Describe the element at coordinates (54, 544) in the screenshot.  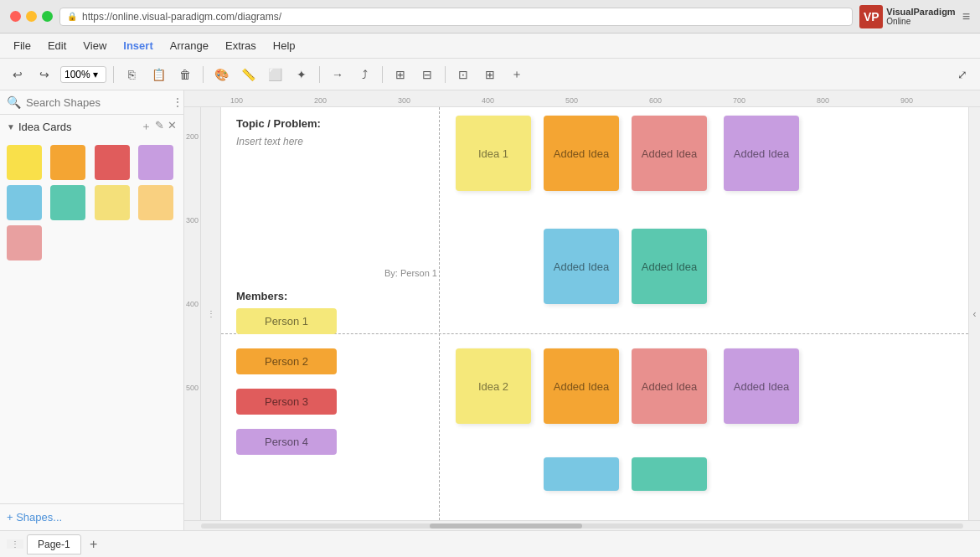
I see `page-1-tab: Page-1` at that location.